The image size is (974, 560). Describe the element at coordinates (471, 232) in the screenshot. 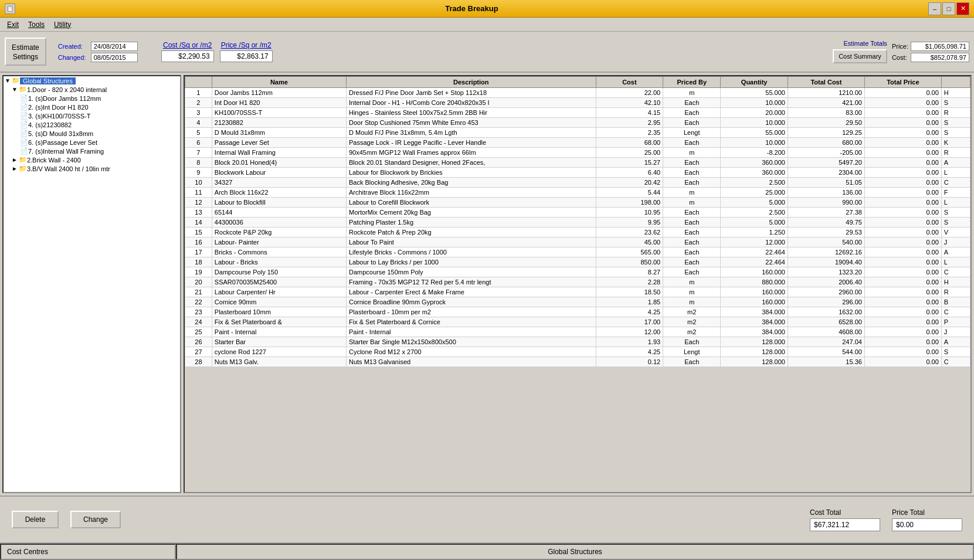

I see `cell-desc: Rockcote Patch & Prep 20kg` at that location.